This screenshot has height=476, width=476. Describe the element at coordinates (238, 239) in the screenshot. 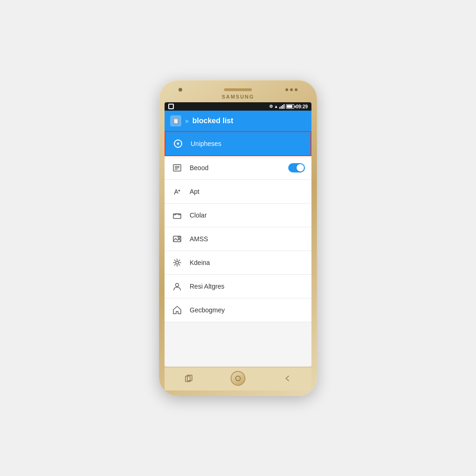

I see `menu-item-amss: AMSS` at that location.